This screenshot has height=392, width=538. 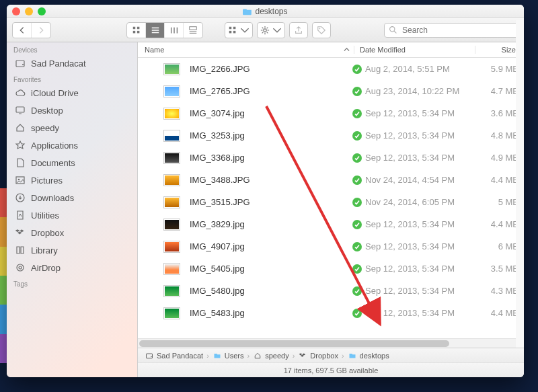 I want to click on sidebar-item-applications: Applications, so click(x=72, y=145).